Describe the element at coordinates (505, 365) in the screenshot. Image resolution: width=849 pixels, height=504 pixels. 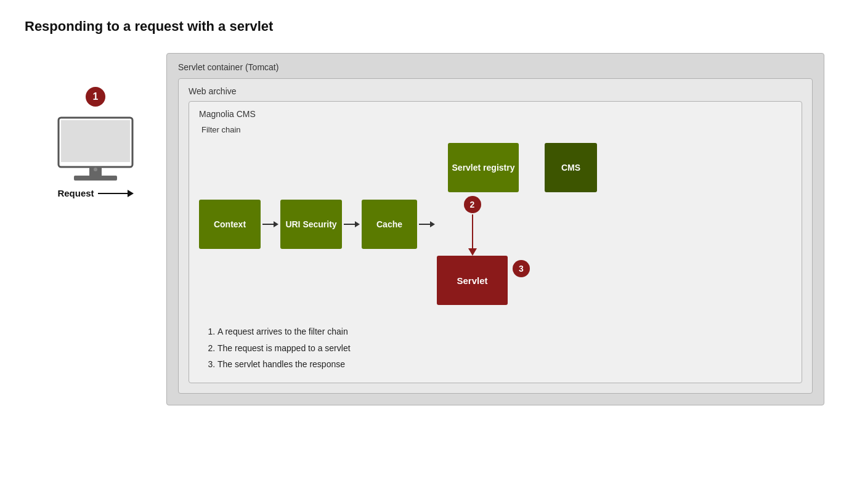
I see `list-item-3: The servlet handles the response` at that location.